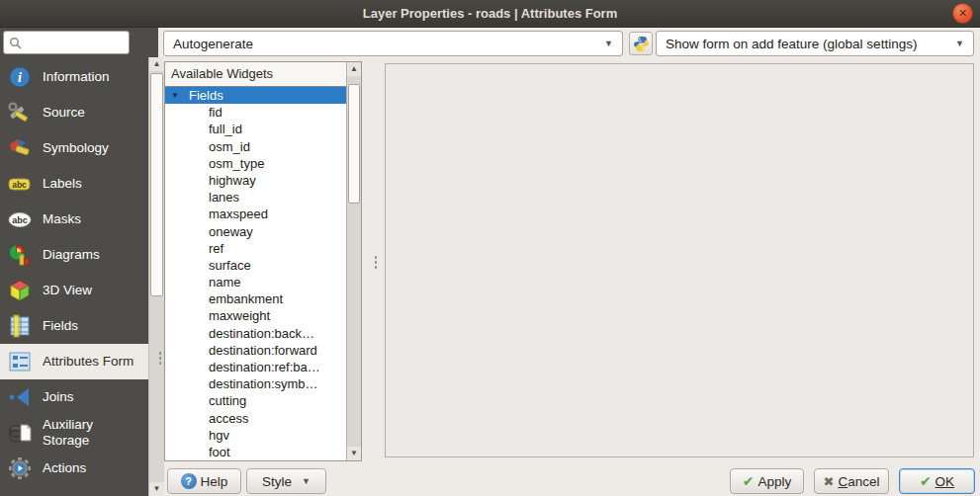 The height and width of the screenshot is (496, 980). What do you see at coordinates (225, 128) in the screenshot?
I see `tree-item-label: full_id` at bounding box center [225, 128].